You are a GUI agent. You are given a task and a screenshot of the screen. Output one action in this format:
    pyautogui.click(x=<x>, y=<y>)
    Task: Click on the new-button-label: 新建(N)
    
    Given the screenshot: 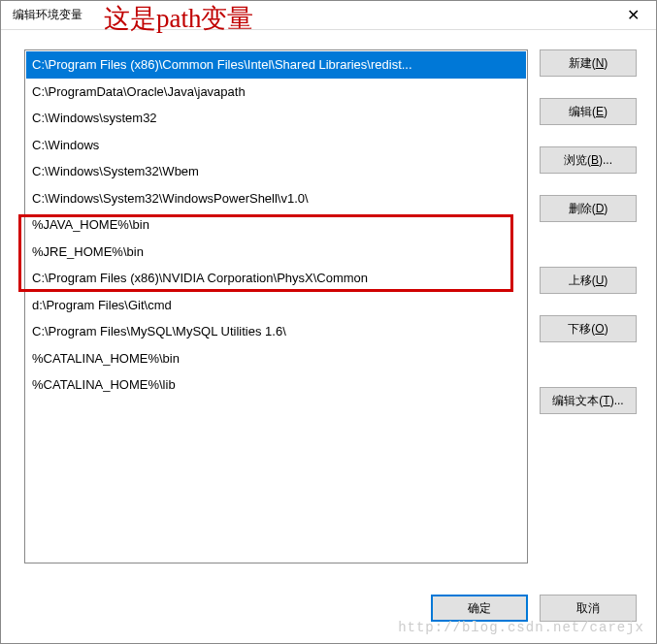 What is the action you would take?
    pyautogui.click(x=588, y=64)
    